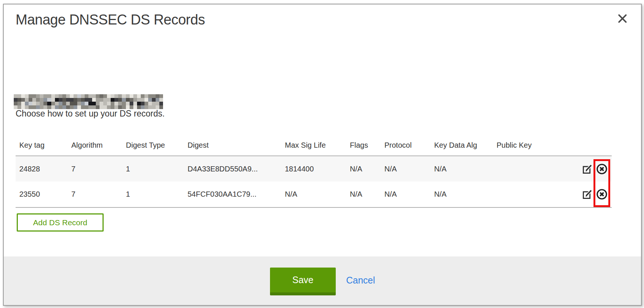 Image resolution: width=644 pixels, height=308 pixels. Describe the element at coordinates (622, 19) in the screenshot. I see `close-x-glyph` at that location.